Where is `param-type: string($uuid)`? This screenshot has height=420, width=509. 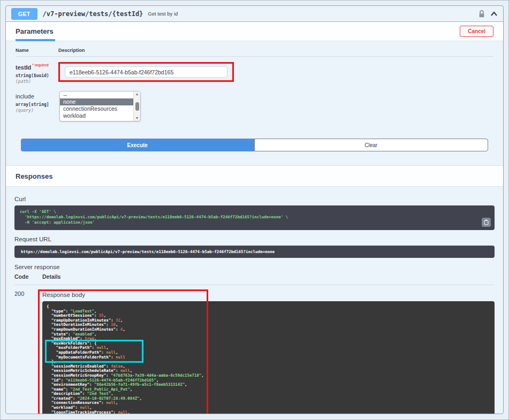
param-type: string($uuid) is located at coordinates (36, 76).